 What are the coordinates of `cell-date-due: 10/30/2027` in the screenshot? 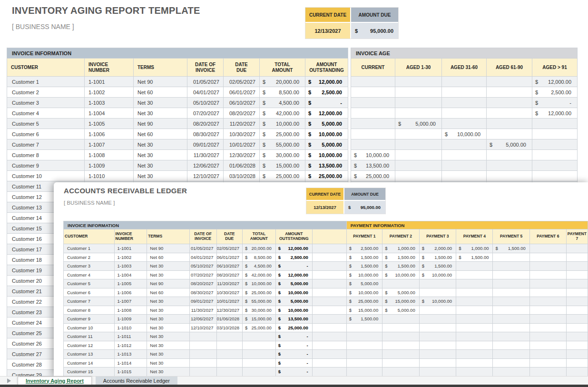 It's located at (242, 134).